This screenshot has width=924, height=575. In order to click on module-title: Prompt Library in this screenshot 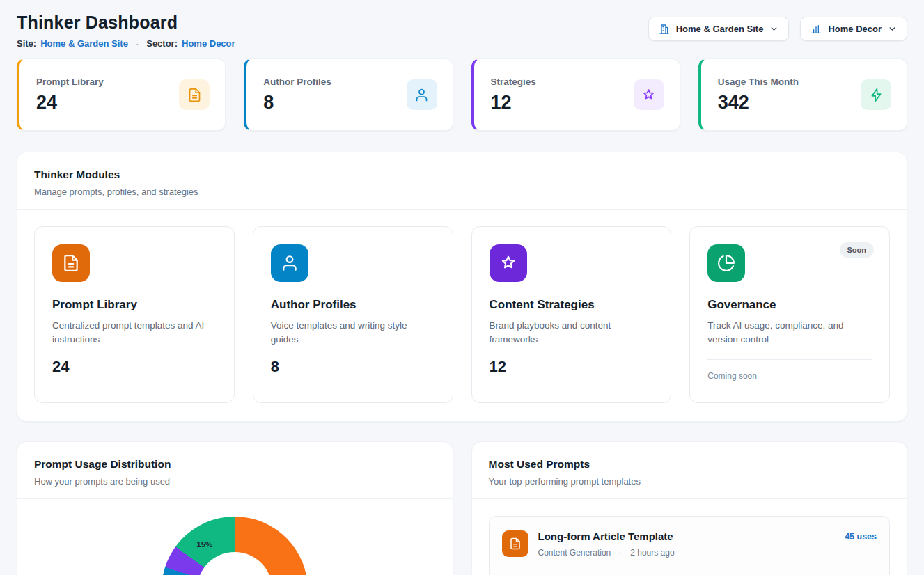, I will do `click(134, 305)`.